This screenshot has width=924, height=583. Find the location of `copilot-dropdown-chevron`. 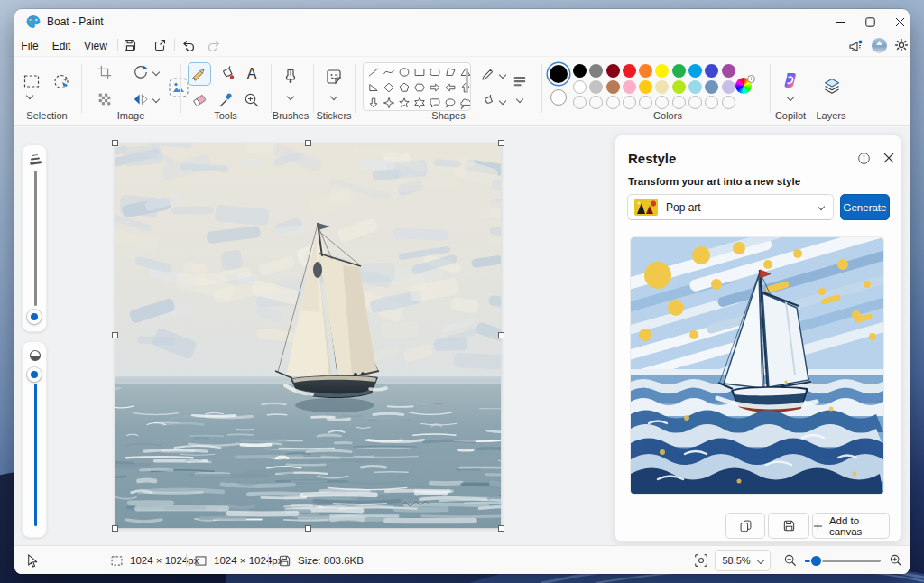

copilot-dropdown-chevron is located at coordinates (790, 97).